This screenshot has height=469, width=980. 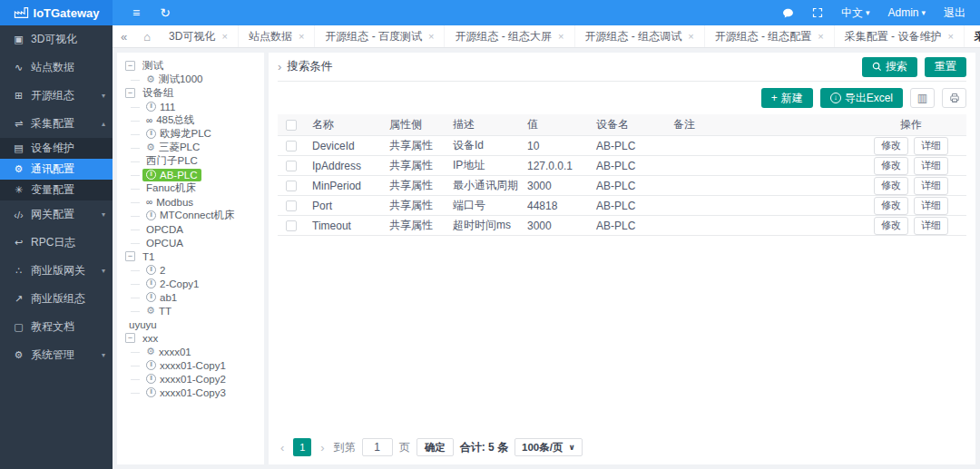 What do you see at coordinates (282, 448) in the screenshot?
I see `prev-page-icon: ‹` at bounding box center [282, 448].